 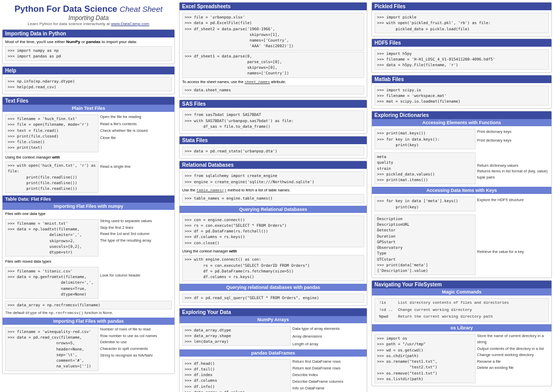 I want to click on context-manager-label: Using the context manager with, so click(x=273, y=251).